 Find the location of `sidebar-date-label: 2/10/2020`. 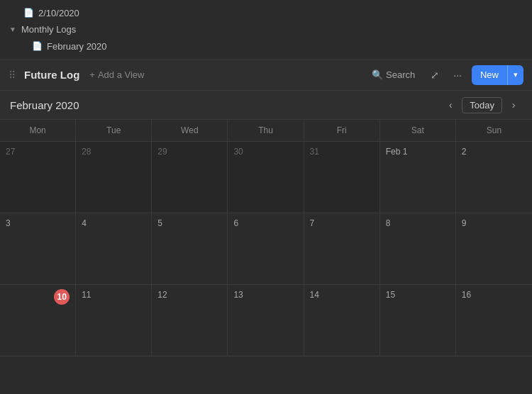

sidebar-date-label: 2/10/2020 is located at coordinates (59, 13).